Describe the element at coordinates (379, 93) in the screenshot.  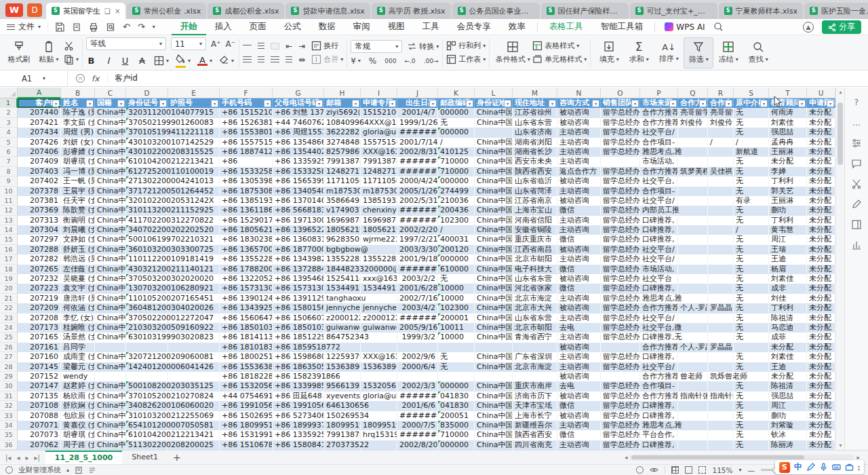
I see `column-letter-I: I` at that location.